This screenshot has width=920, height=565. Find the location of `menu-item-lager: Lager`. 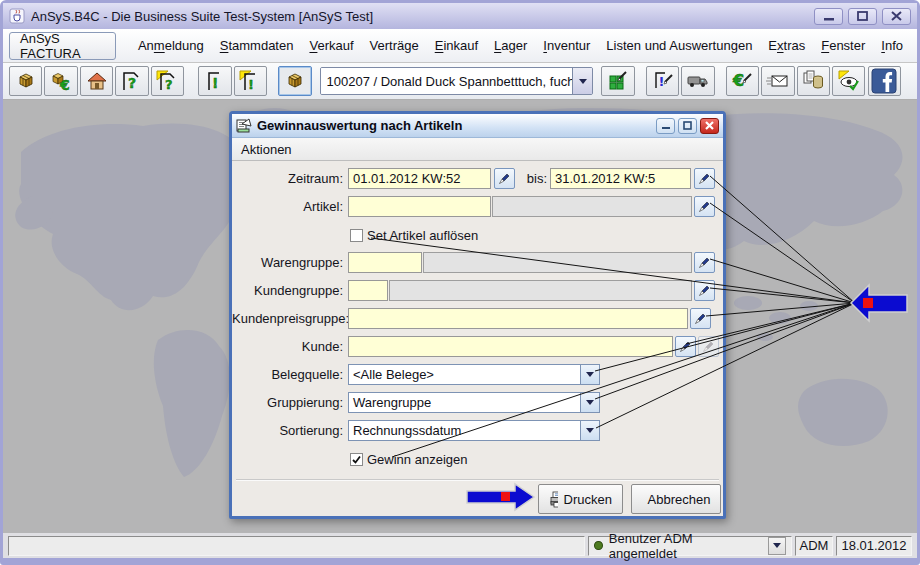

menu-item-lager: Lager is located at coordinates (510, 46).